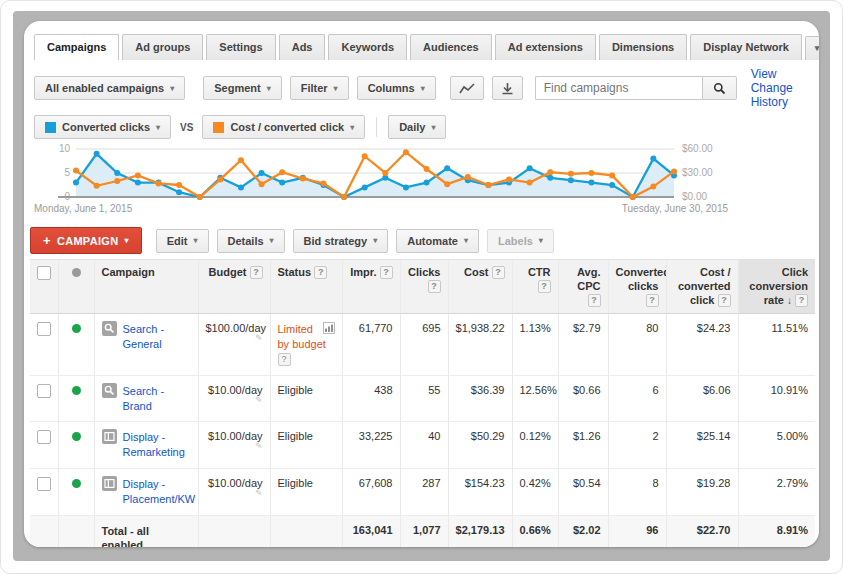 Image resolution: width=843 pixels, height=574 pixels. What do you see at coordinates (76, 47) in the screenshot?
I see `tab-campaigns: Campaigns` at bounding box center [76, 47].